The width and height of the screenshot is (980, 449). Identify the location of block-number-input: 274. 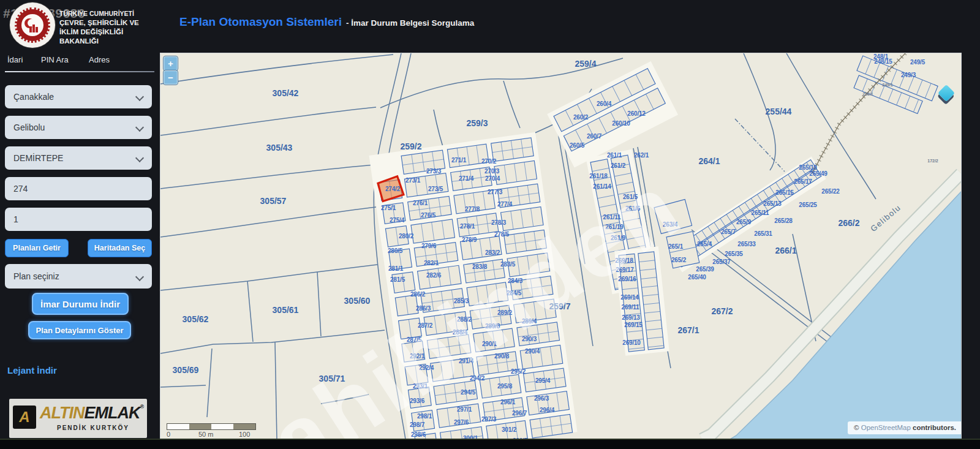
(78, 189).